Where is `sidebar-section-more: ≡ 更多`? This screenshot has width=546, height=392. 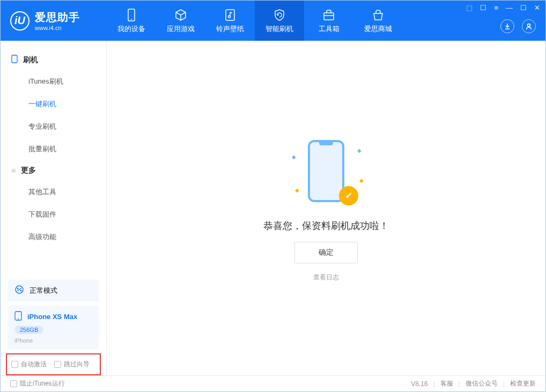
sidebar-section-more: ≡ 更多 is located at coordinates (54, 171).